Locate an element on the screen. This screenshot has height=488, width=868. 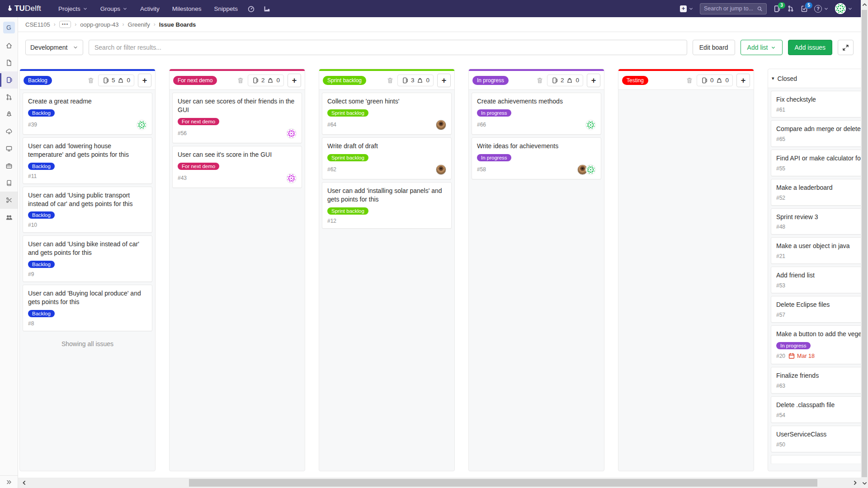
todos-shortcut: 5 is located at coordinates (804, 9).